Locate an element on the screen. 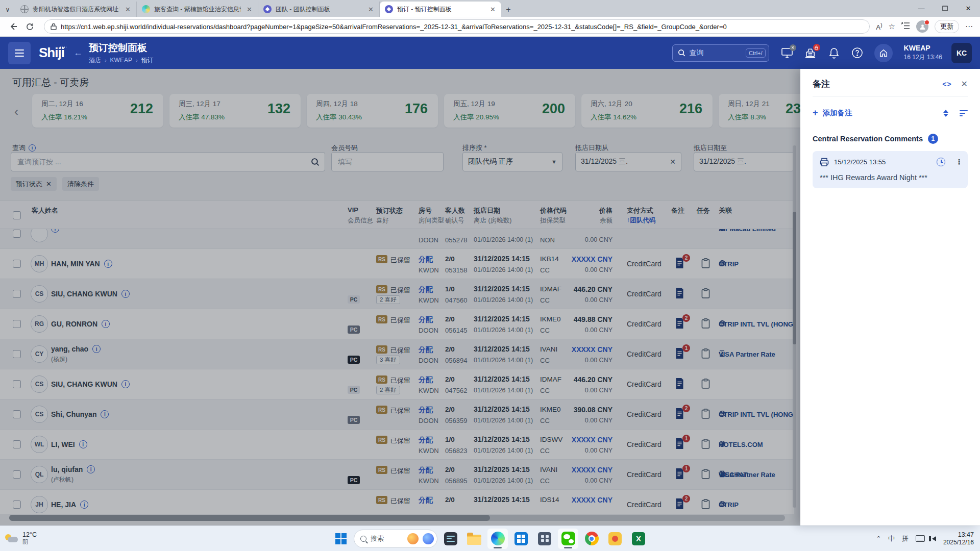 This screenshot has height=551, width=980. edge-icon is located at coordinates (498, 539).